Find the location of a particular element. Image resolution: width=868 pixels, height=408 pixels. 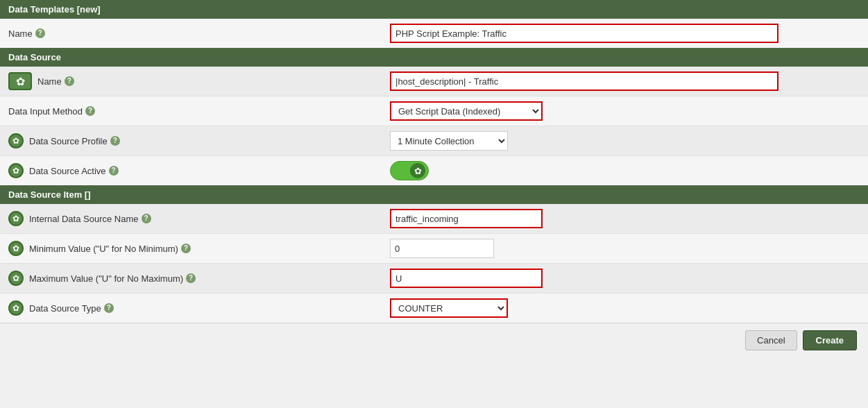

in-toggle: ✿ is located at coordinates (16, 219).